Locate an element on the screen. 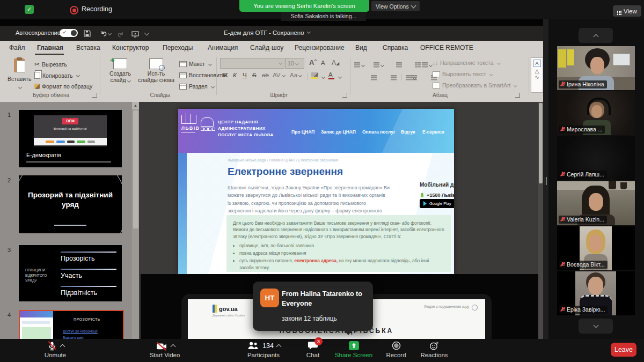  view-button: View is located at coordinates (627, 11).